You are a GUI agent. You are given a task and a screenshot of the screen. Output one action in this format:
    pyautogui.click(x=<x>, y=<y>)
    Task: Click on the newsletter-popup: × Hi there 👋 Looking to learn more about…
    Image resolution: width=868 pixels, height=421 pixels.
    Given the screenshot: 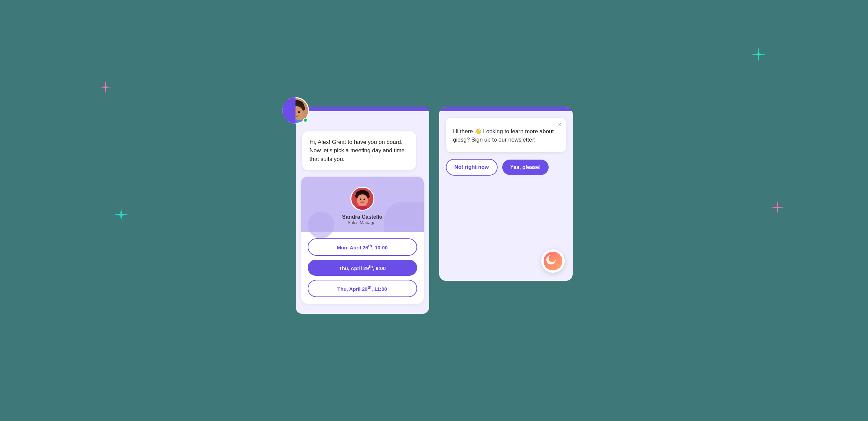 What is the action you would take?
    pyautogui.click(x=506, y=135)
    